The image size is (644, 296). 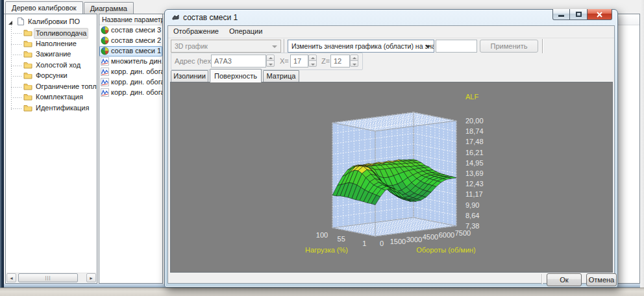 What do you see at coordinates (281, 76) in the screenshot?
I see `view-tab-matrix: Матрица` at bounding box center [281, 76].